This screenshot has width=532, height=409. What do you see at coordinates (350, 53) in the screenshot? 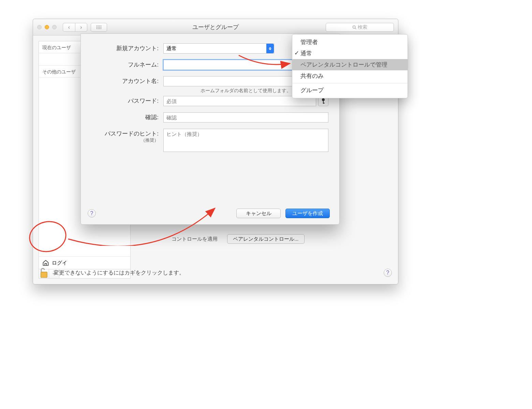
I see `dropdown-item-standard: ✓ 通常` at bounding box center [350, 53].